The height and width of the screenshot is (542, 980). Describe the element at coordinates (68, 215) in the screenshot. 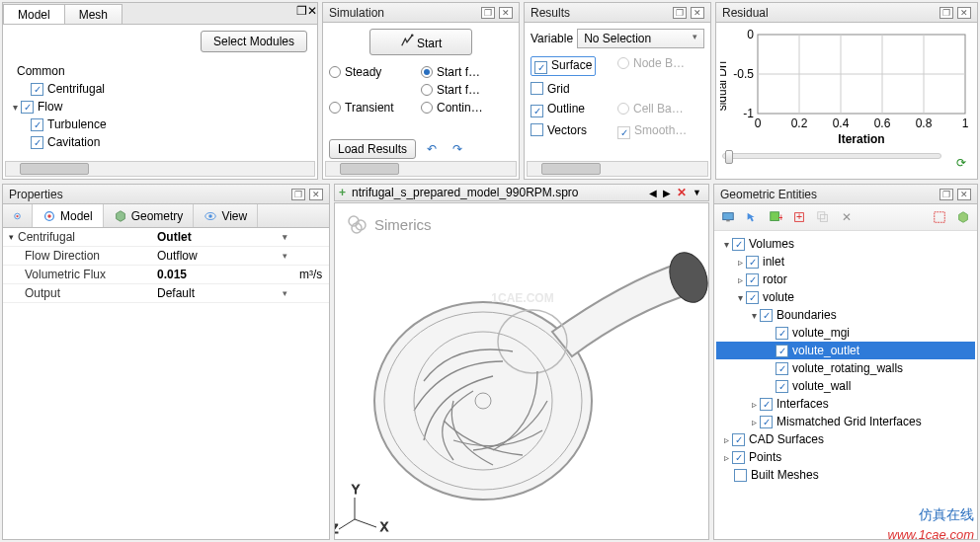

I see `prop-tab-model: Model` at that location.